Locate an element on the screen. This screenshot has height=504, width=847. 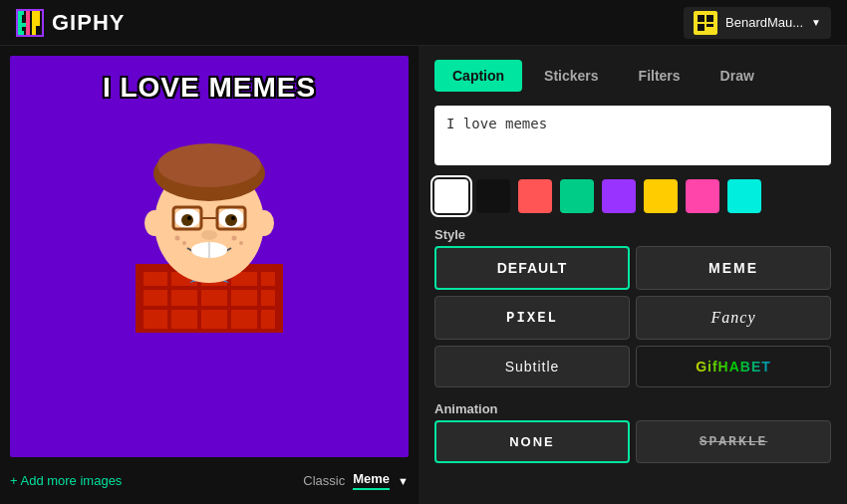
anim-none-button: NONE is located at coordinates (532, 442).